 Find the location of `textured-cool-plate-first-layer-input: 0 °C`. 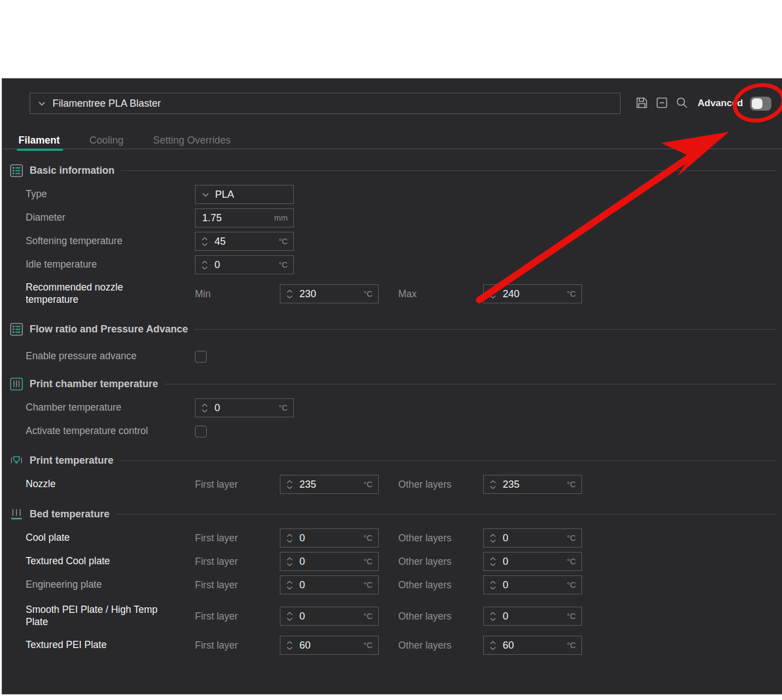

textured-cool-plate-first-layer-input: 0 °C is located at coordinates (330, 561).